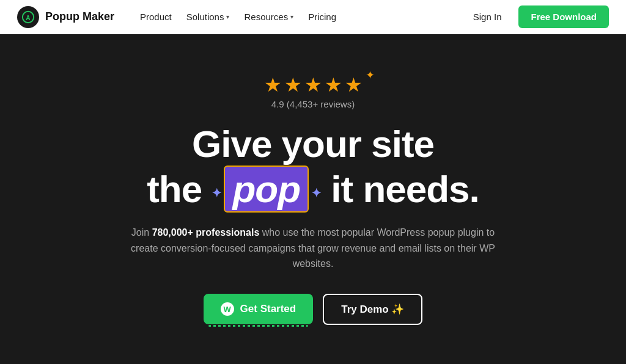  I want to click on logo: A Popup Maker, so click(66, 17).